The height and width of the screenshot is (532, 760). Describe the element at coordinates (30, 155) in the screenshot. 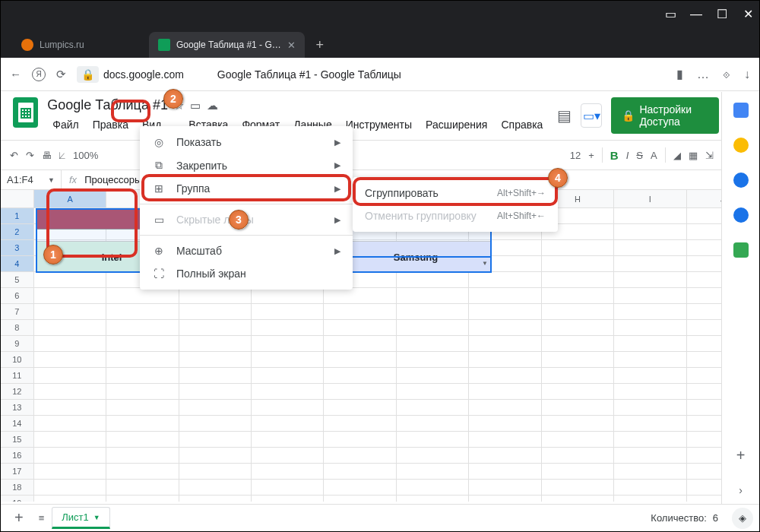

I see `redo-button: ↷` at that location.